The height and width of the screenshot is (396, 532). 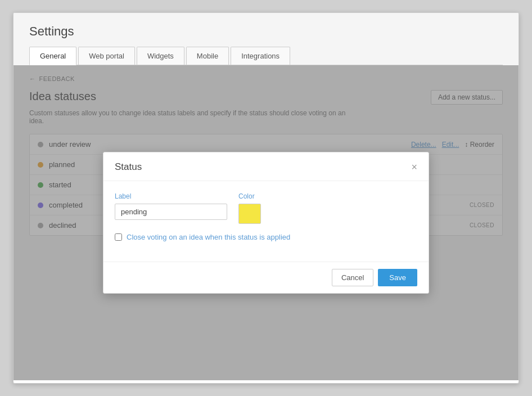 What do you see at coordinates (171, 212) in the screenshot?
I see `label-input` at bounding box center [171, 212].